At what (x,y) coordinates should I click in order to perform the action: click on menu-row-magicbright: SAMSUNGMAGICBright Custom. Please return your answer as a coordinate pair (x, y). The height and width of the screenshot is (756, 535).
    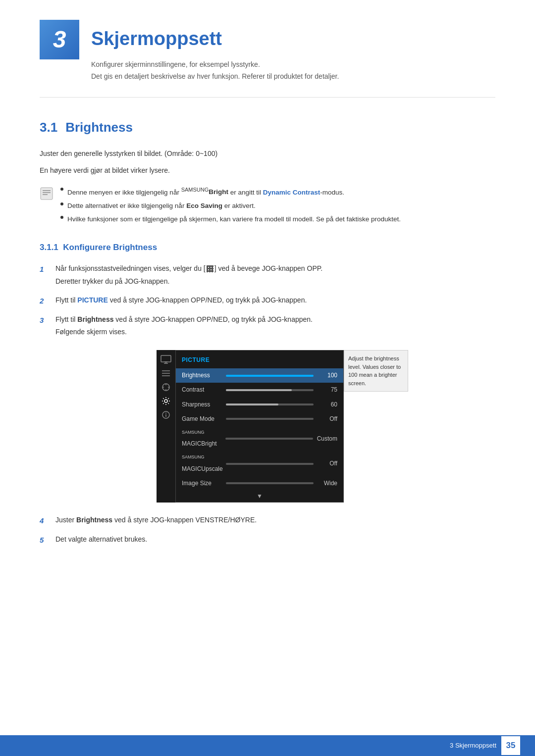
    Looking at the image, I should click on (260, 439).